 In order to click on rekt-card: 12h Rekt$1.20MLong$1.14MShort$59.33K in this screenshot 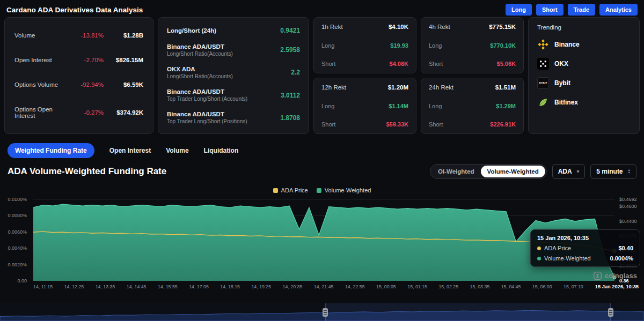, I will do `click(365, 106)`.